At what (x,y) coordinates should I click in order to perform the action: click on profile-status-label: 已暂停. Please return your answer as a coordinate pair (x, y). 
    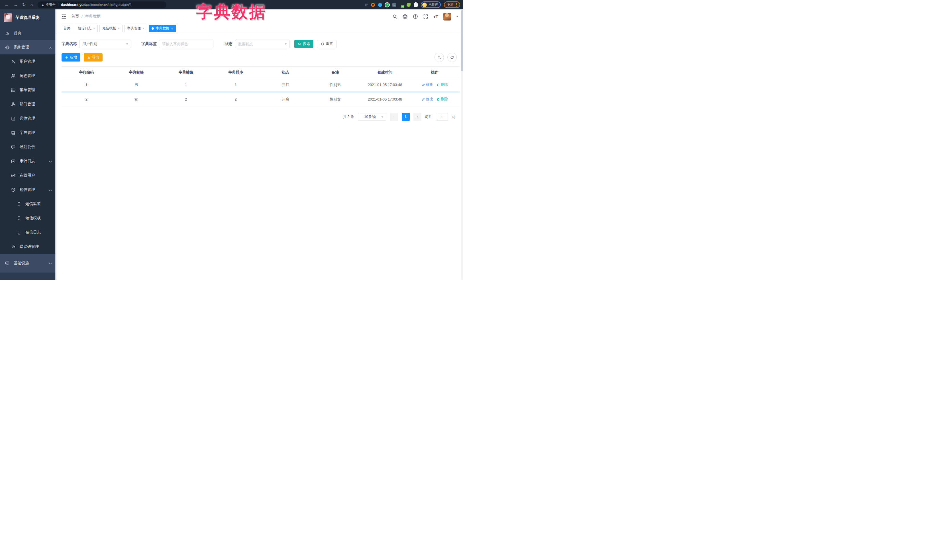
    Looking at the image, I should click on (433, 5).